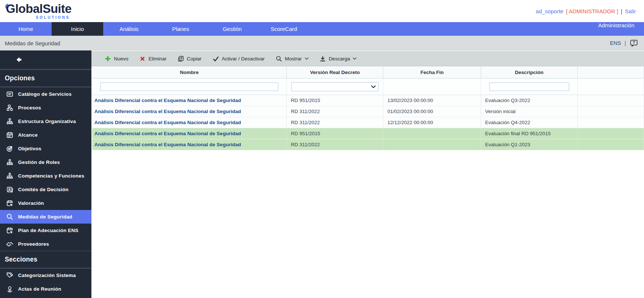 This screenshot has width=644, height=298. What do you see at coordinates (153, 59) in the screenshot?
I see `eliminar-button: Eliminar` at bounding box center [153, 59].